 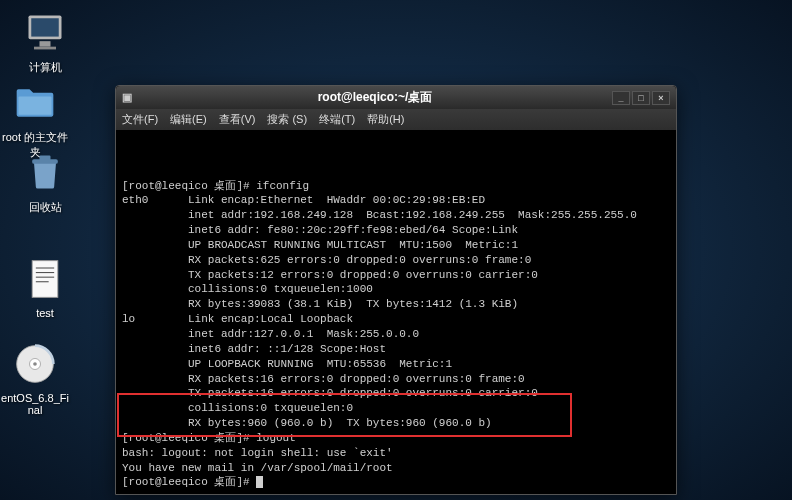 I want to click on menu-help: 帮助(H), so click(x=386, y=120).